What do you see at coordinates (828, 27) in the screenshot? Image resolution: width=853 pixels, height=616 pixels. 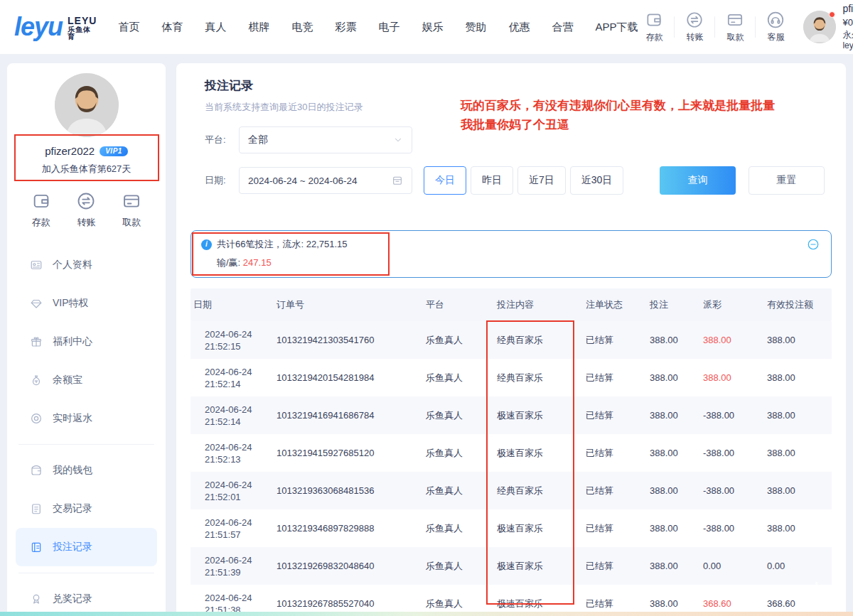 I see `user-panel: pfizer2022 VIP1 ¥0.00 永久网址: leyu.com` at bounding box center [828, 27].